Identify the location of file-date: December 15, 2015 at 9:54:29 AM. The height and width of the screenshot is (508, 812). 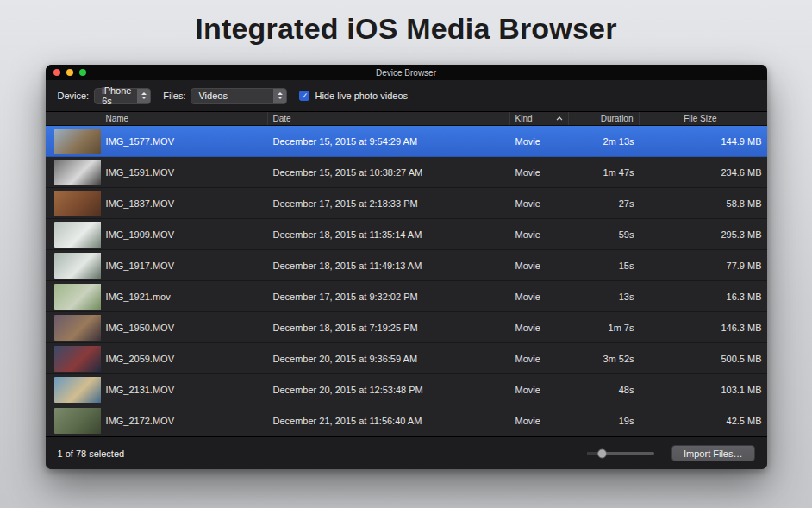
(390, 141).